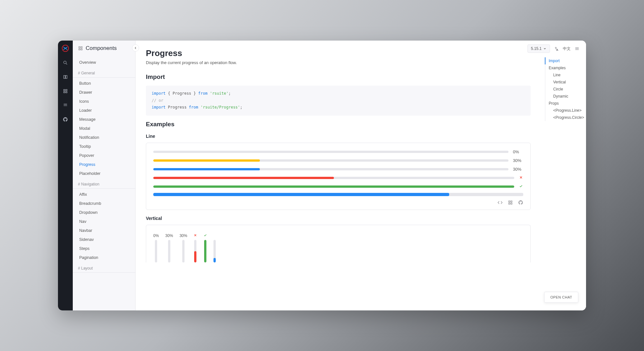 The image size is (644, 351). Describe the element at coordinates (104, 258) in the screenshot. I see `sidebar-item-pagination: Pagination` at that location.